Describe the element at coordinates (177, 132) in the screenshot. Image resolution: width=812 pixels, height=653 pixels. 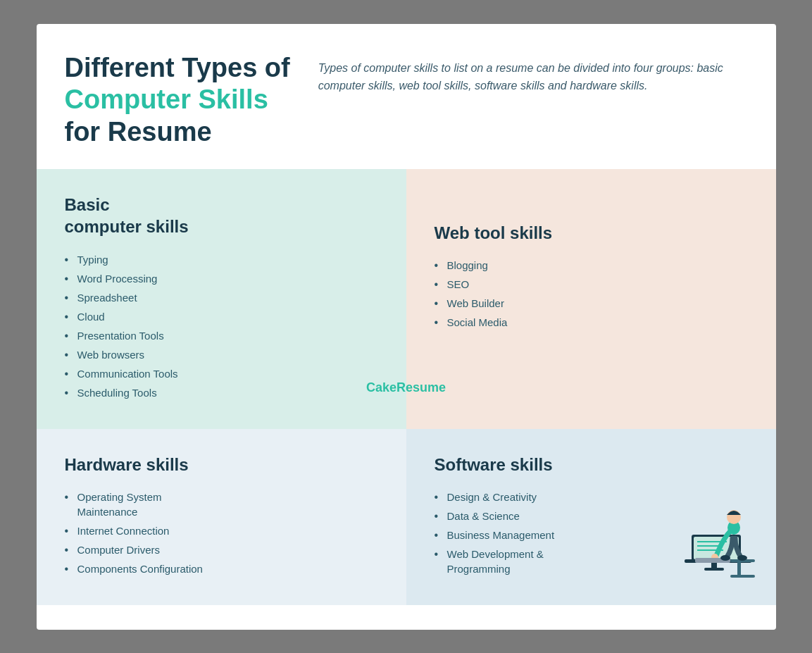
I see `title-line3: for Resume` at that location.